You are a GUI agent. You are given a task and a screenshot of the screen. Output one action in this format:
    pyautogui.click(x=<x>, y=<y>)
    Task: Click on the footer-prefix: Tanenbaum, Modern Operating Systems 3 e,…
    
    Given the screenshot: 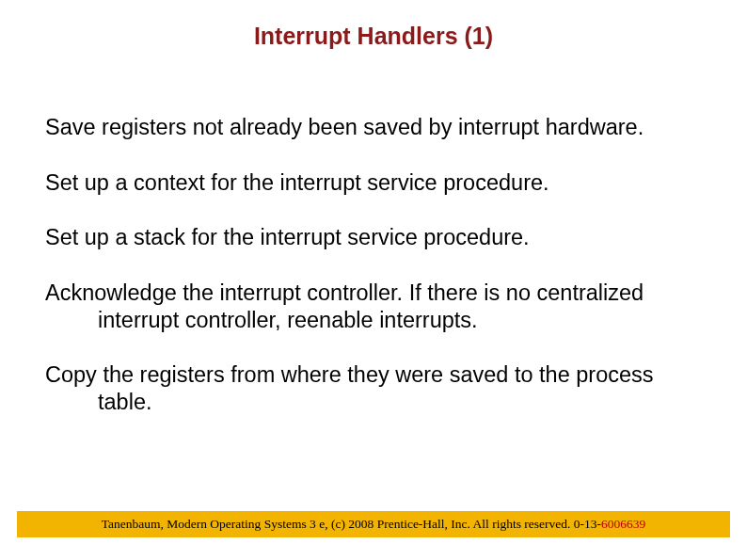 What is the action you would take?
    pyautogui.click(x=352, y=523)
    